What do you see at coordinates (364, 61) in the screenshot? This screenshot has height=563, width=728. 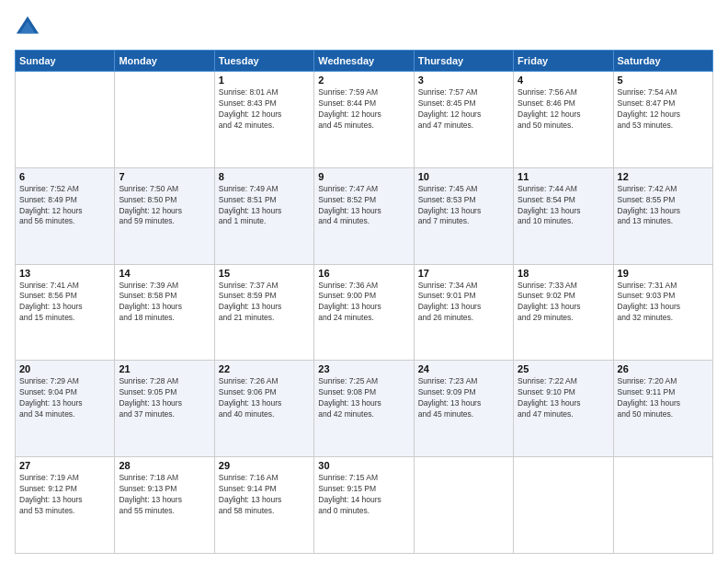 I see `calendar-header-wednesday: Wednesday` at bounding box center [364, 61].